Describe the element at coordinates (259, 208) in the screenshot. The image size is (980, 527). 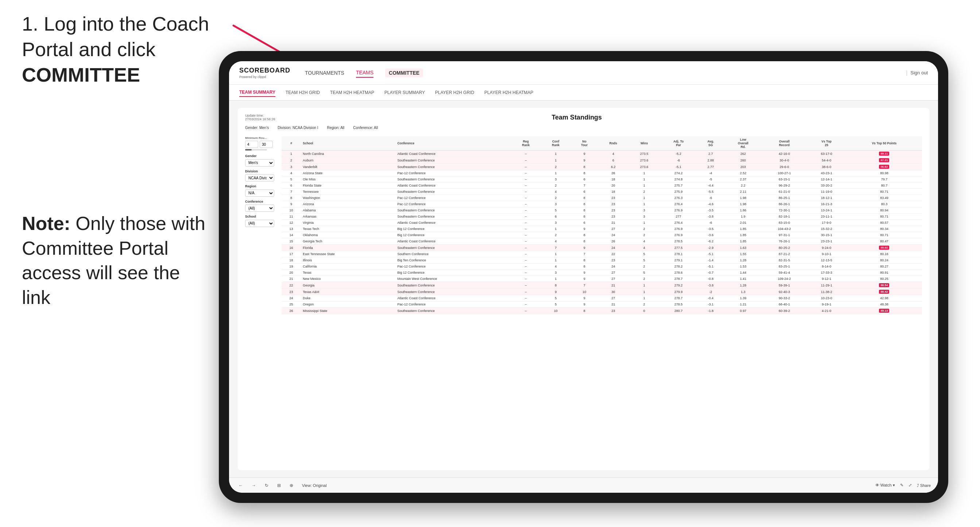
I see `conference-select: (All)` at that location.